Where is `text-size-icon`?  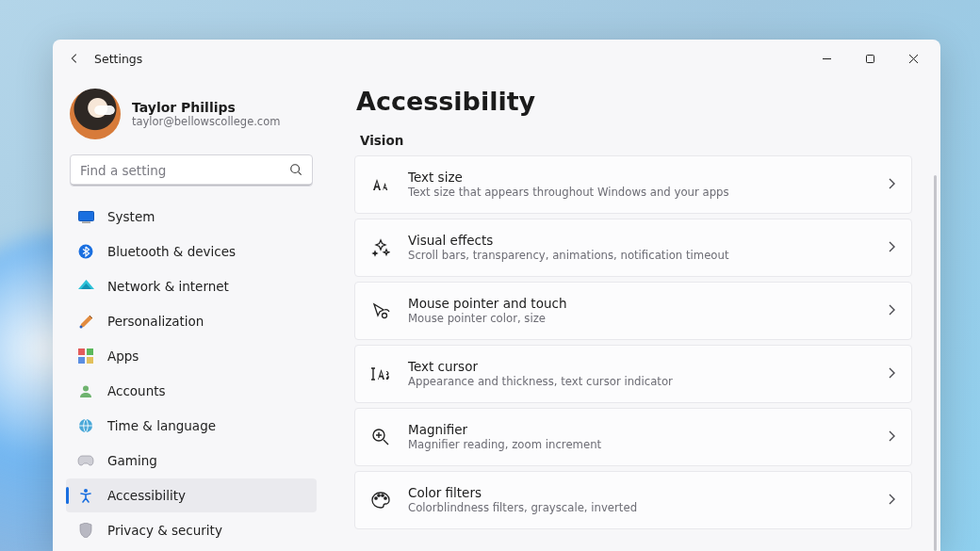
text-size-icon is located at coordinates (381, 185).